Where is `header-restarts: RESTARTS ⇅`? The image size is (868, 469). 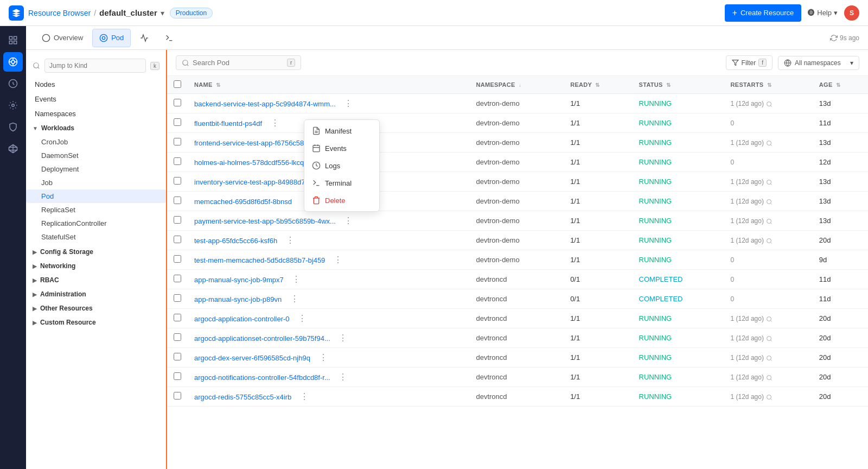
header-restarts: RESTARTS ⇅ is located at coordinates (768, 85).